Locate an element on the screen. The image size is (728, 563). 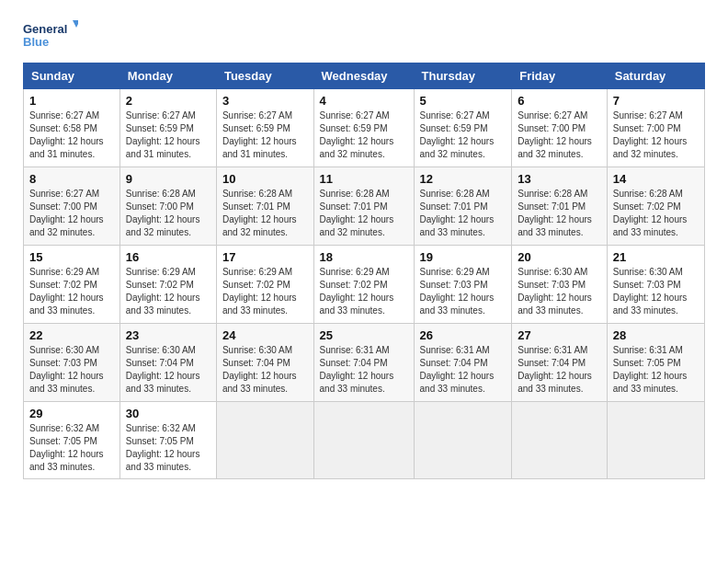
header-area: General Blue is located at coordinates (364, 37).